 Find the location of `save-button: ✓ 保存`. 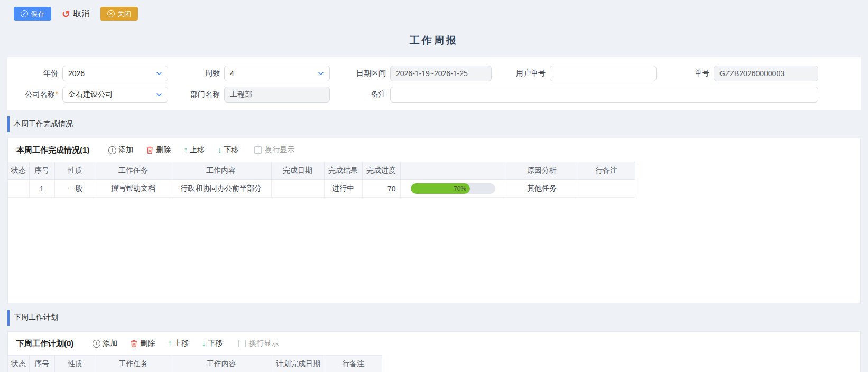

save-button: ✓ 保存 is located at coordinates (33, 14).